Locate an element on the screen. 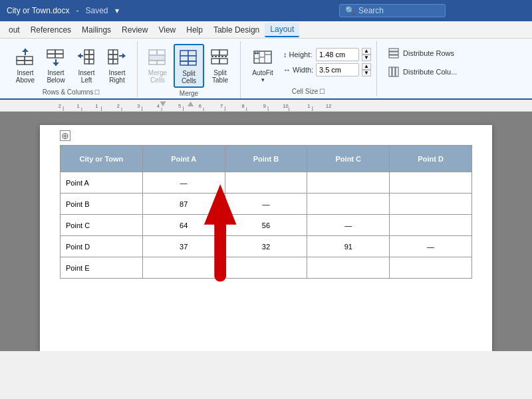  cell-pointb-c is located at coordinates (348, 204).